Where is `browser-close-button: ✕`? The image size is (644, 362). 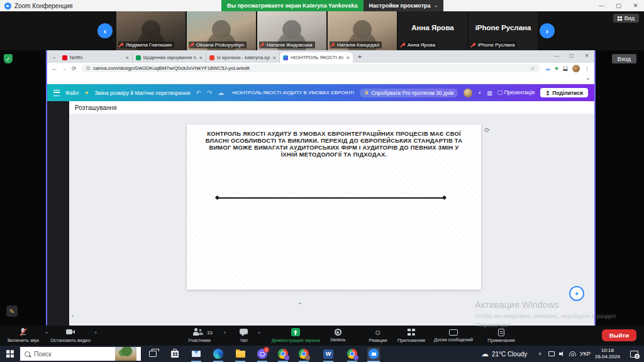
browser-close-button: ✕ is located at coordinates (587, 55).